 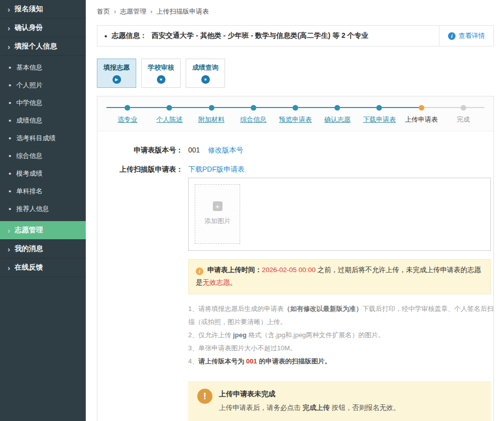 I want to click on sidebar-subitem-label: 综合信息, so click(x=29, y=156).